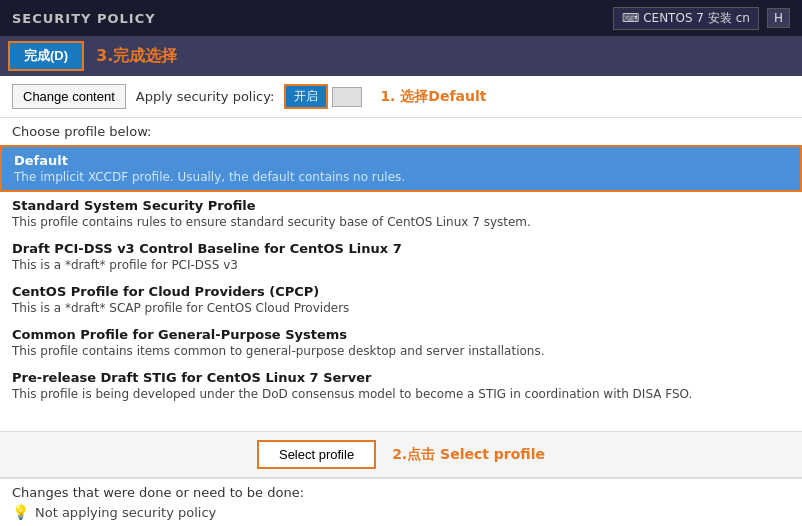  Describe the element at coordinates (468, 455) in the screenshot. I see `select-profile-hint: 2.点击 Select profile` at that location.